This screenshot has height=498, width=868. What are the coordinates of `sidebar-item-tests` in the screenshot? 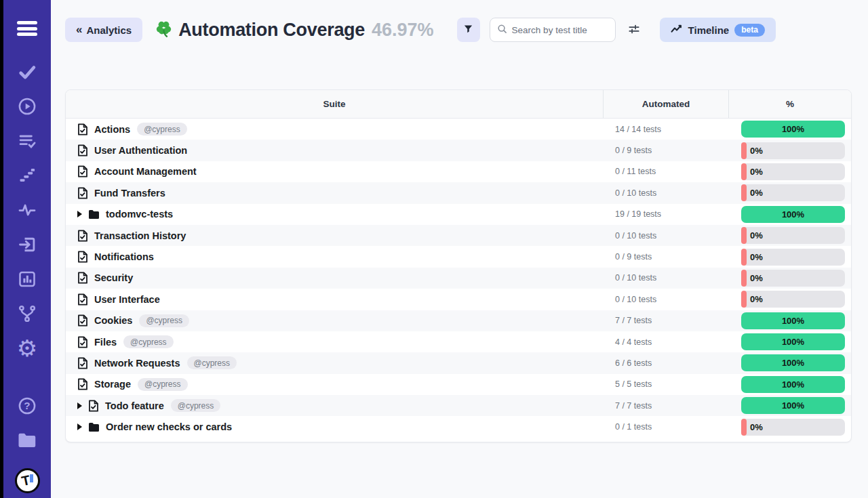 It's located at (27, 72).